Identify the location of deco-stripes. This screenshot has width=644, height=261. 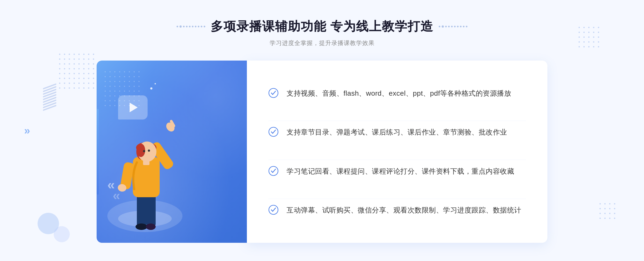
(50, 98).